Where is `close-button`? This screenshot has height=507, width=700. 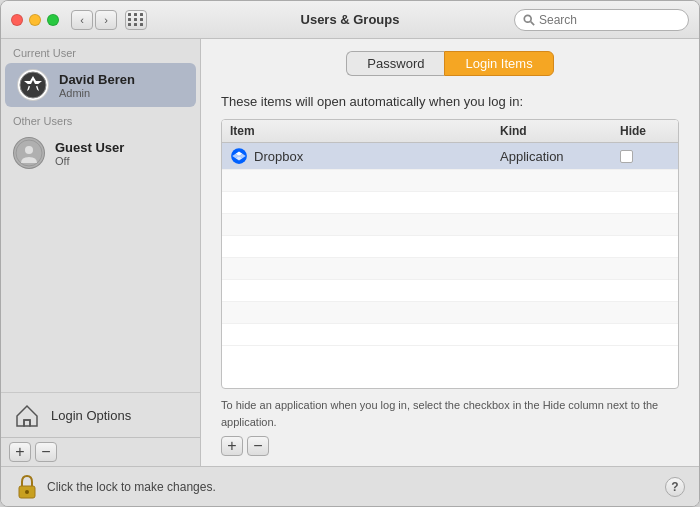 close-button is located at coordinates (17, 20).